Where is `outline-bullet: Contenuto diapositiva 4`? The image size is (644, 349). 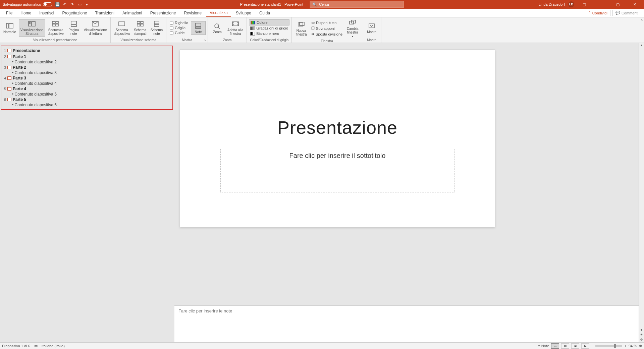 outline-bullet: Contenuto diapositiva 4 is located at coordinates (87, 83).